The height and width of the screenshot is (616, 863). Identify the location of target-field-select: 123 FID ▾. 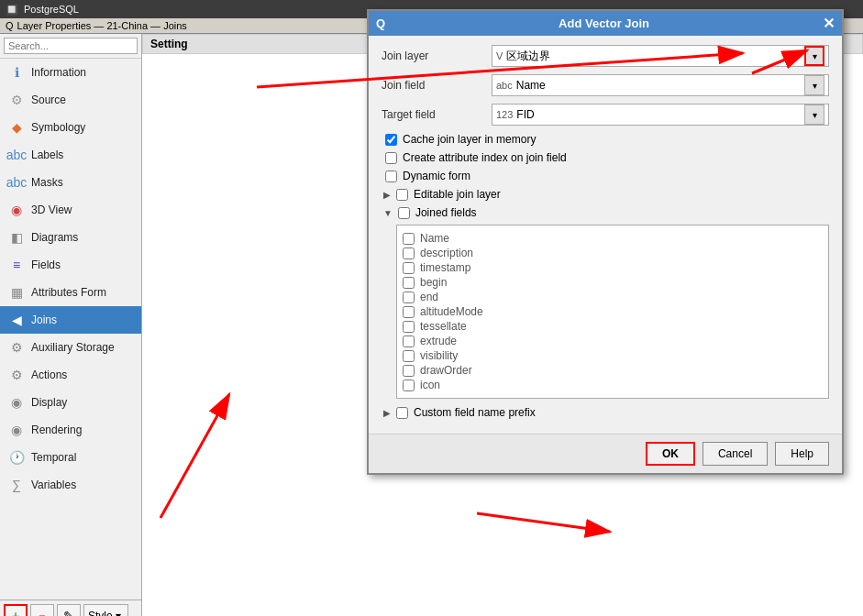
(660, 115).